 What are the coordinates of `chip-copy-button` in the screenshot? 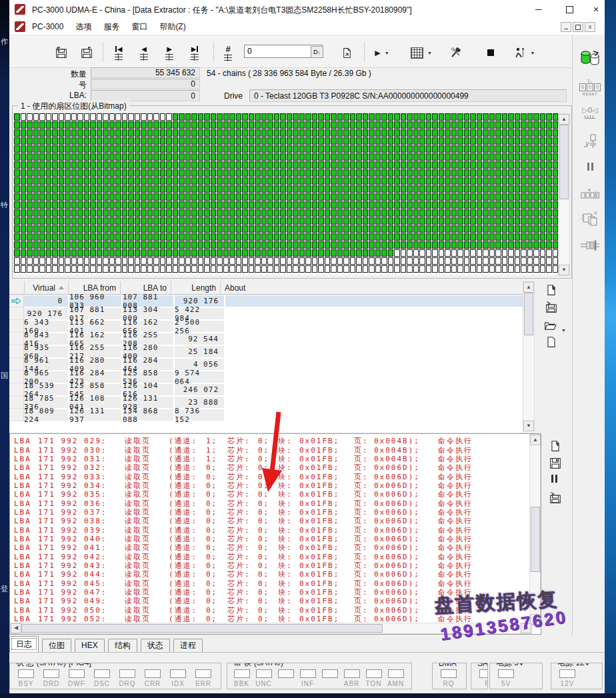 It's located at (590, 219).